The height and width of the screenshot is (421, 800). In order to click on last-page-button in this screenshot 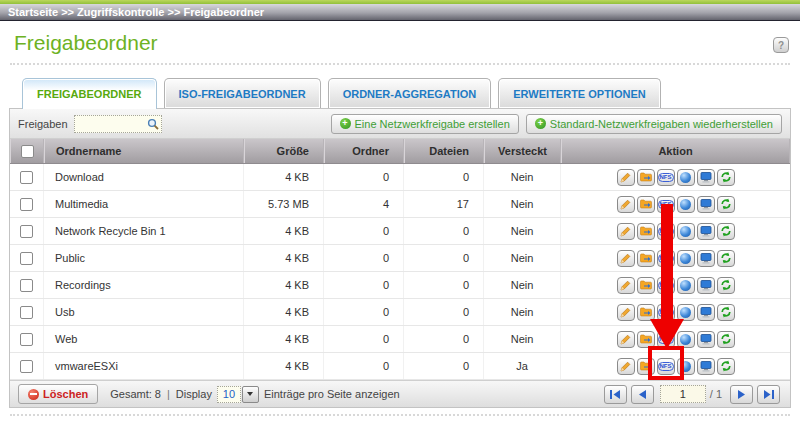, I will do `click(768, 394)`.